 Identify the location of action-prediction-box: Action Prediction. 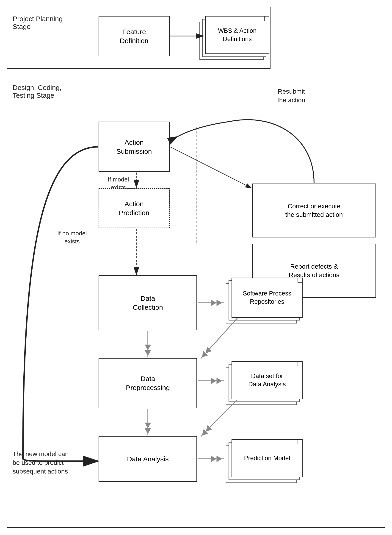
(134, 208).